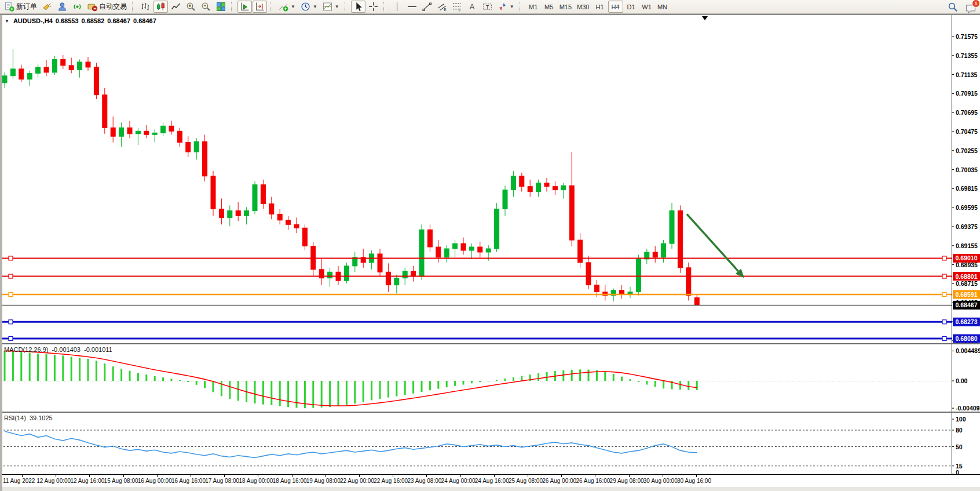 The height and width of the screenshot is (491, 980). Describe the element at coordinates (309, 7) in the screenshot. I see `periods-button: ▼` at that location.